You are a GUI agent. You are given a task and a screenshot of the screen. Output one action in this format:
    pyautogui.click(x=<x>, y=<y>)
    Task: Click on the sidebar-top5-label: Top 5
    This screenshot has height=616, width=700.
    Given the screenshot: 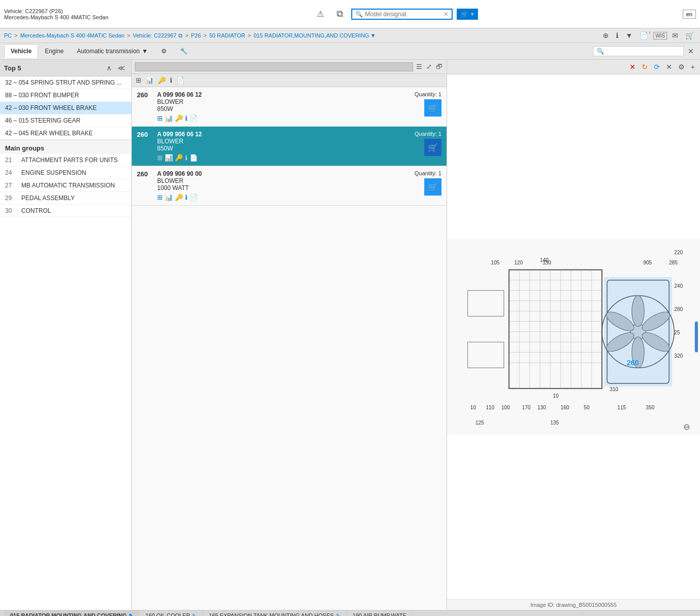 What is the action you would take?
    pyautogui.click(x=13, y=68)
    